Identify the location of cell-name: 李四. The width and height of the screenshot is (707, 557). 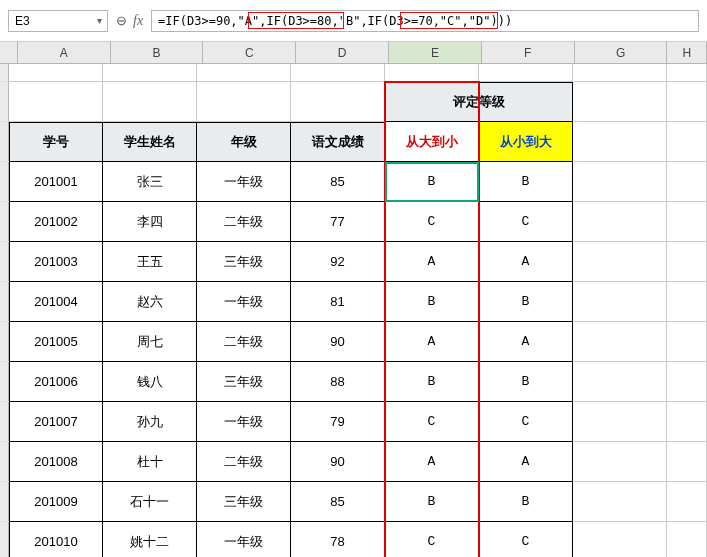
(150, 222).